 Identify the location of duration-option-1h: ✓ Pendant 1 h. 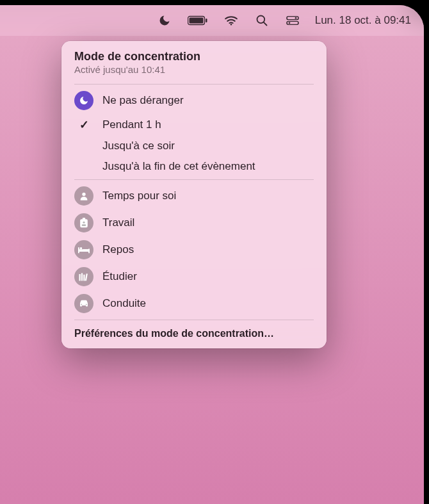
(194, 125).